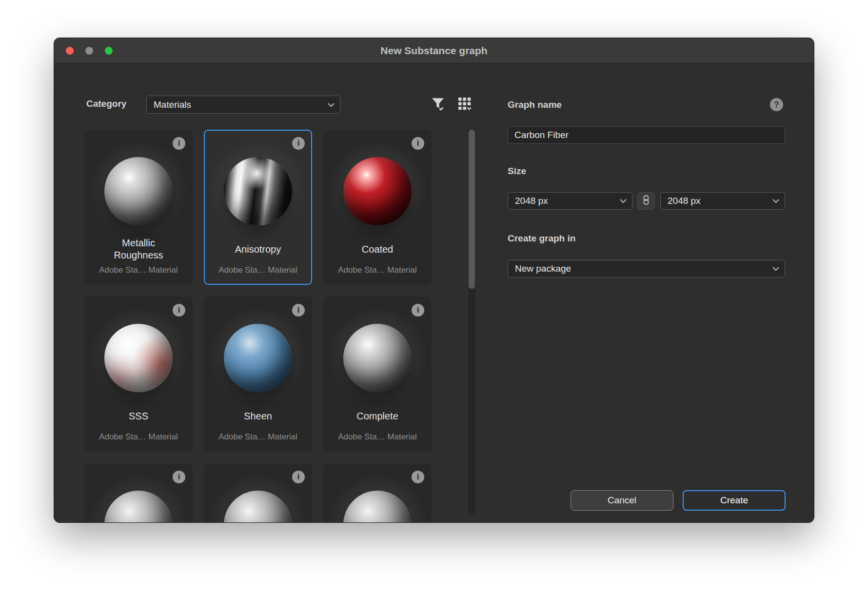 This screenshot has width=868, height=596. I want to click on traffic-lights, so click(83, 51).